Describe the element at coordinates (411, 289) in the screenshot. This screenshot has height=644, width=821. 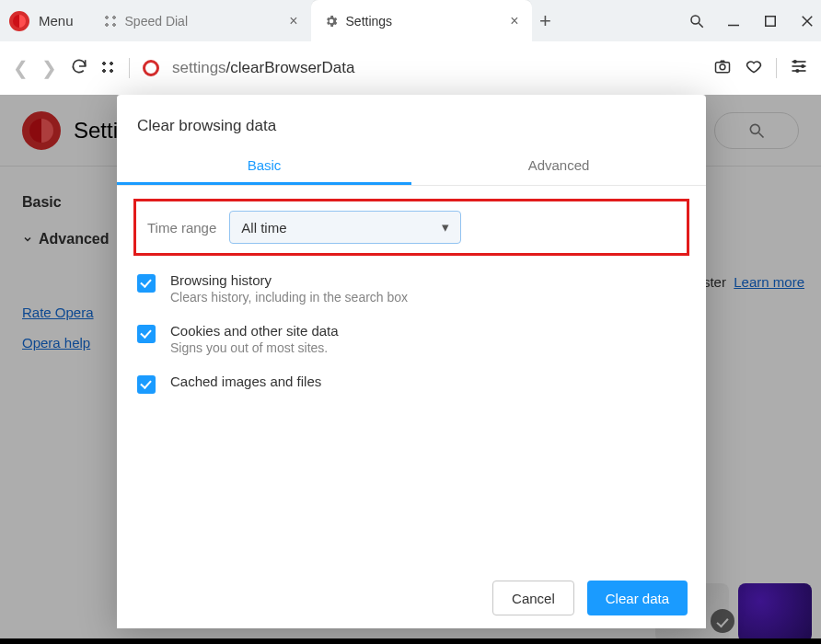
I see `option-browsing-history: Browsing history Clears history, includi…` at that location.